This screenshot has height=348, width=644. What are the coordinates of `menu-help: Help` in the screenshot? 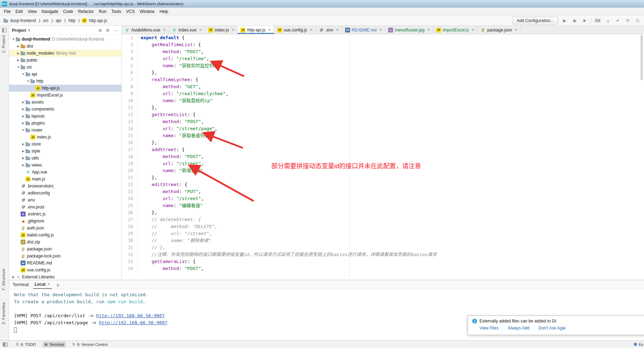 It's located at (164, 12).